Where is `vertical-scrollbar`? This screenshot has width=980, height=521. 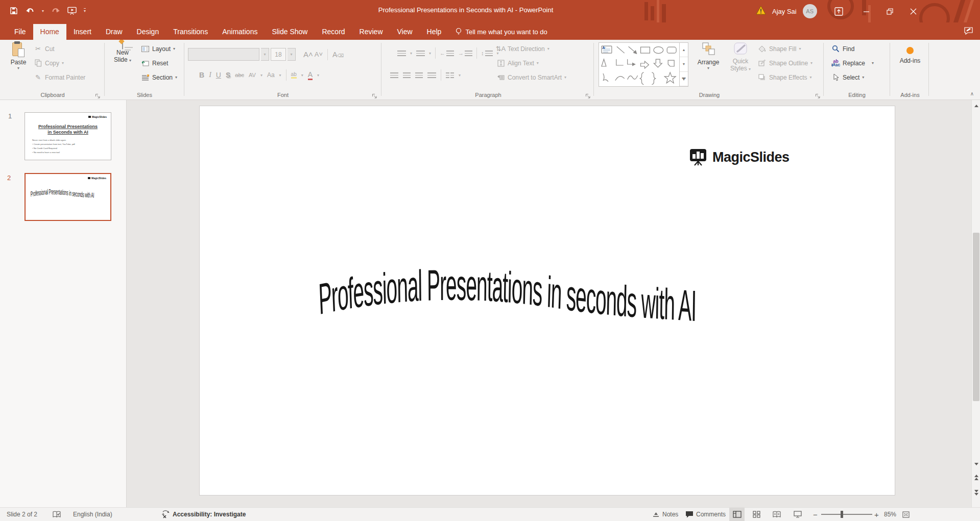 vertical-scrollbar is located at coordinates (975, 304).